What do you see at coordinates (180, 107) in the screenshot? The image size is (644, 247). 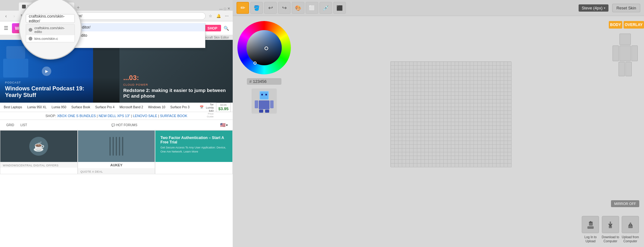 I see `nav-surface-pro3: Surface Pro 3` at bounding box center [180, 107].